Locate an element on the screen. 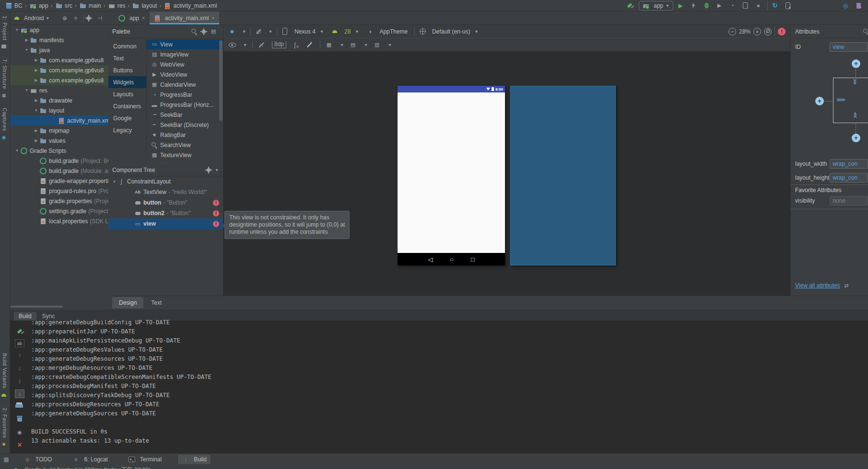 Image resolution: width=868 pixels, height=469 pixels. layout-width-field: wrap_con is located at coordinates (849, 164).